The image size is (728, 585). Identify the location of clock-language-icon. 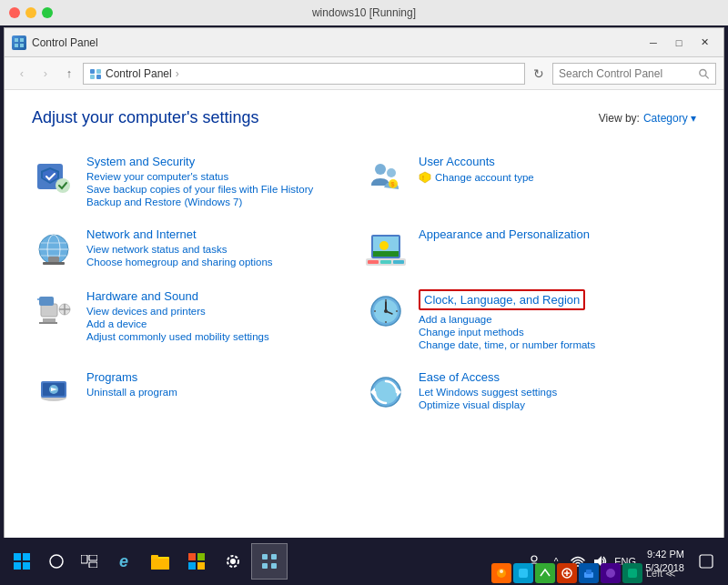
(386, 311).